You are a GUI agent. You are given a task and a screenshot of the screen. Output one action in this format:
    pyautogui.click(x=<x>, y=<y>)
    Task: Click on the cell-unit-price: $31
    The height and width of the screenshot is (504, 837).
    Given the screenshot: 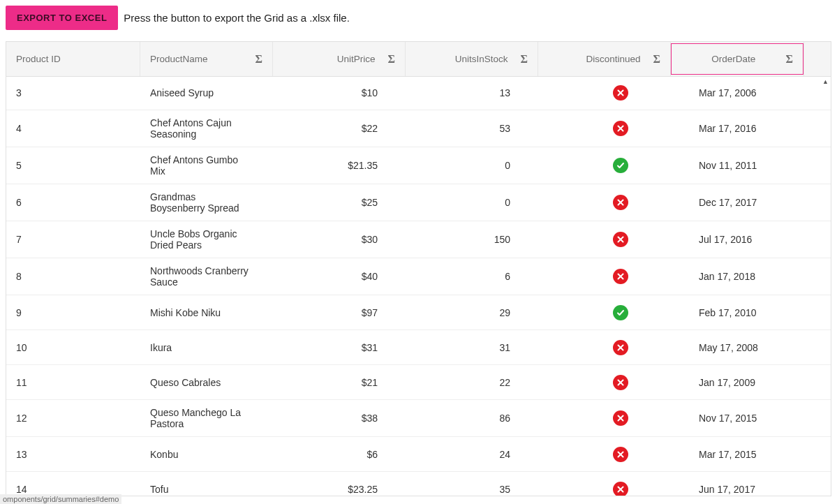 What is the action you would take?
    pyautogui.click(x=339, y=348)
    